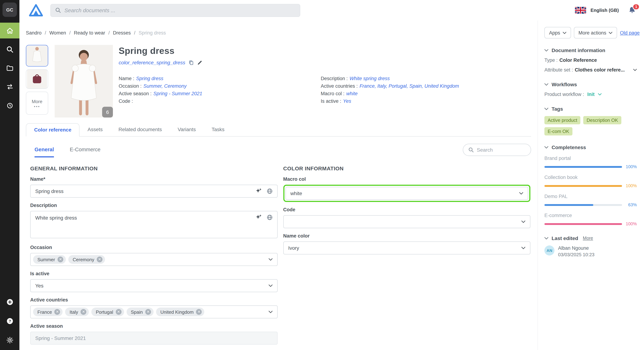  Describe the element at coordinates (600, 70) in the screenshot. I see `attribute-set-select: Clothes color refere...` at that location.